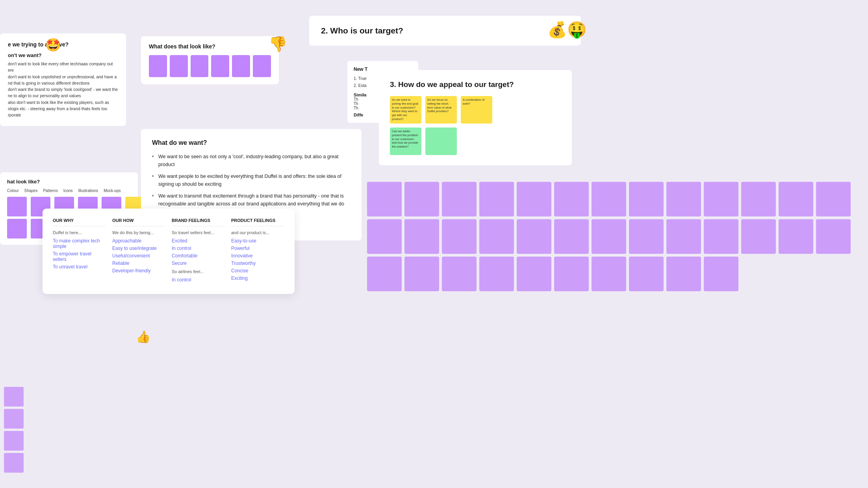 The height and width of the screenshot is (488, 868). I want to click on who-is-target-panel: 2. Who is our target?, so click(445, 31).